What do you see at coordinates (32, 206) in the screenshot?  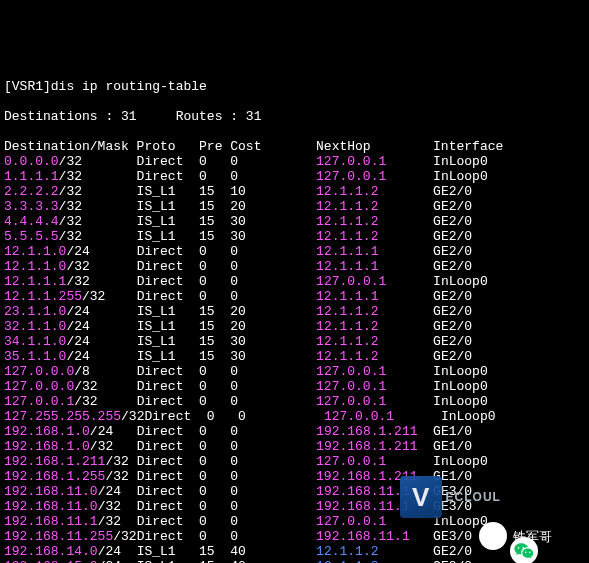 I see `dest-ip: 3.3.3.3` at bounding box center [32, 206].